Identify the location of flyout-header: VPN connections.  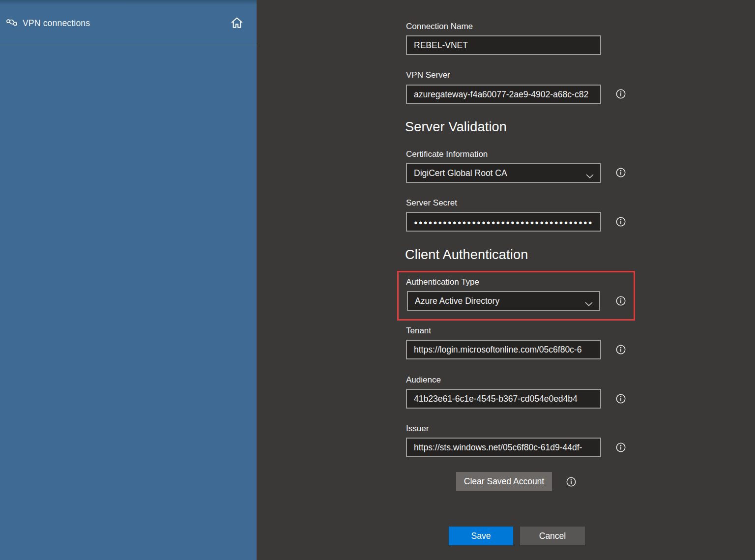
(128, 23).